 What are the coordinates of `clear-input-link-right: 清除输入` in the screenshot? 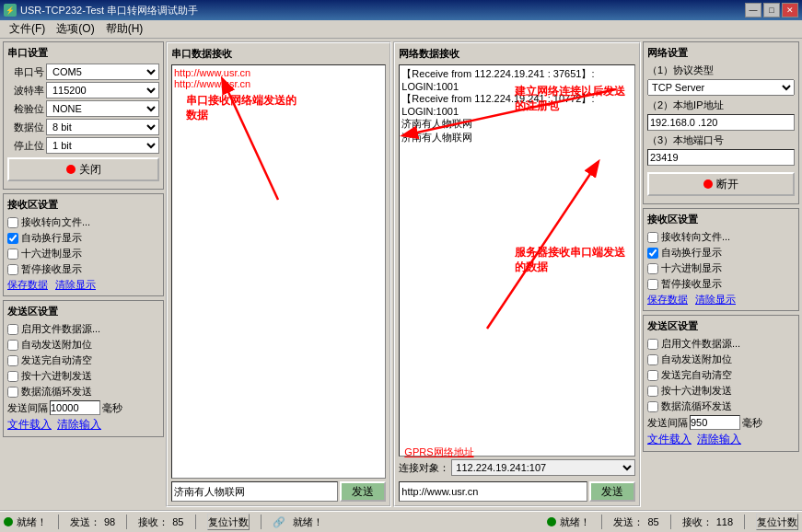 It's located at (719, 440).